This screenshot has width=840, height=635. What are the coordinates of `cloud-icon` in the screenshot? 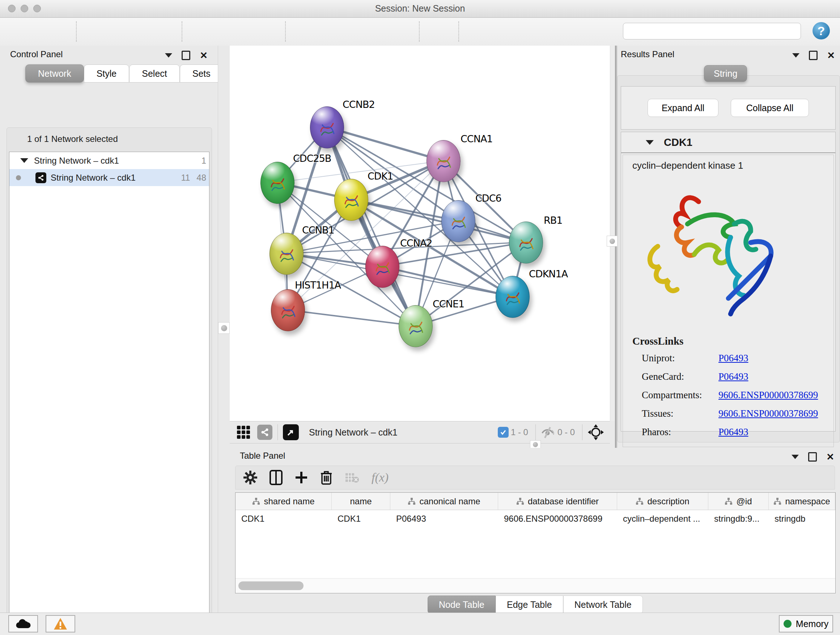 It's located at (23, 624).